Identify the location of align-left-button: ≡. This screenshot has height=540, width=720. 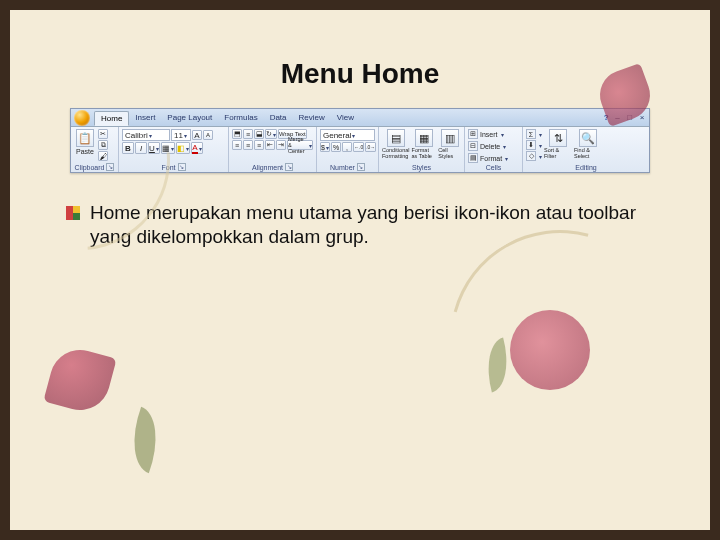
(237, 145).